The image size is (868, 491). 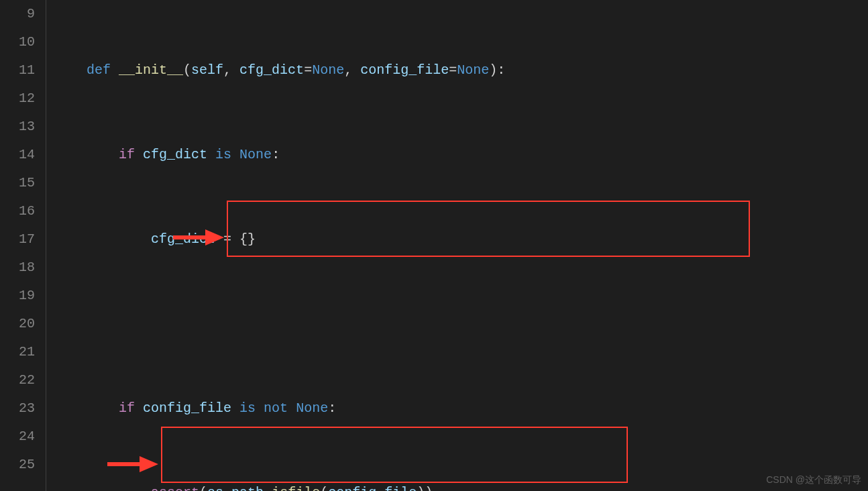 What do you see at coordinates (462, 324) in the screenshot?
I see `code-line` at bounding box center [462, 324].